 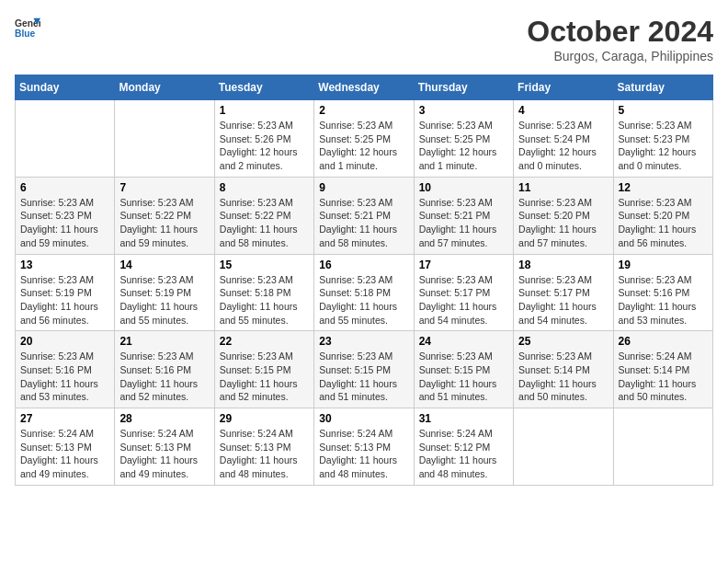 I want to click on calendar-cell: 5Sunrise: 5:23 AMSunset: 5:23 PMDaylight…, so click(x=663, y=139).